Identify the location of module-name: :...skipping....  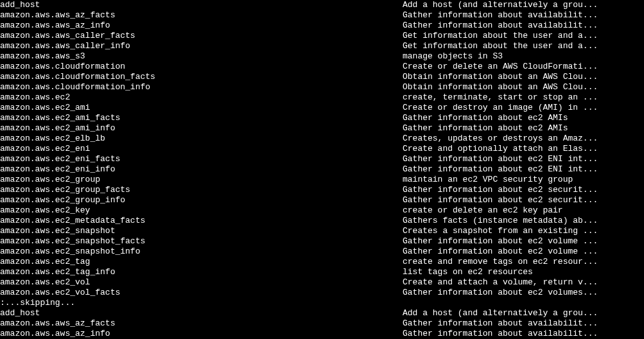
(202, 303).